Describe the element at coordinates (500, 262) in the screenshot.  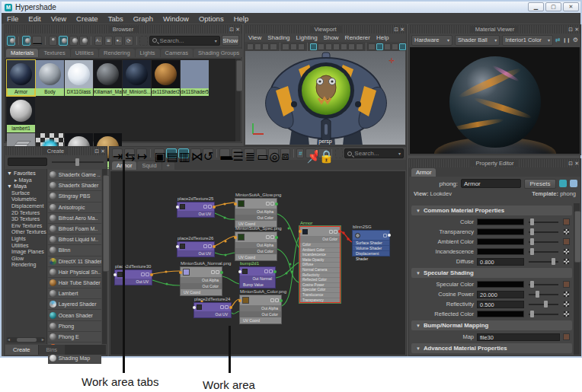
I see `diffuse-value-input: 0.800` at that location.